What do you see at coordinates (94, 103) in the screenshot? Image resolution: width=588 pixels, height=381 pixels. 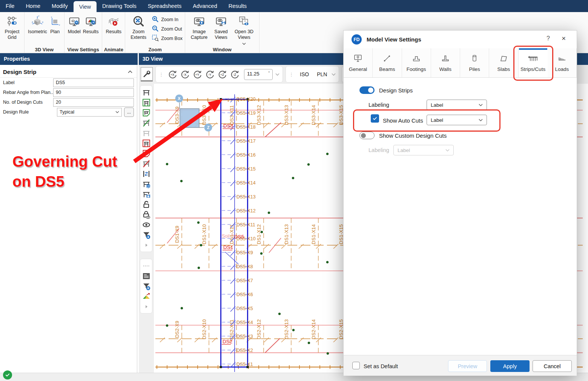 I see `design-cuts-input: 20` at bounding box center [94, 103].